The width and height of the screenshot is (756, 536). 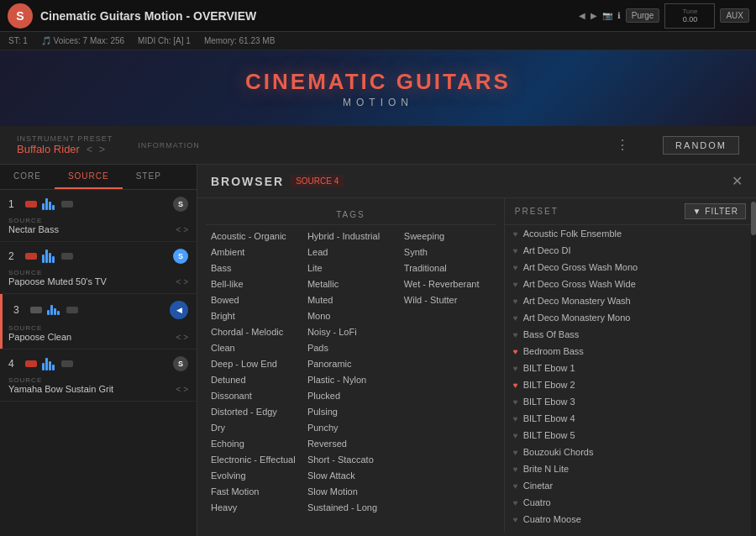 I want to click on camera-icon: 📷, so click(x=607, y=15).